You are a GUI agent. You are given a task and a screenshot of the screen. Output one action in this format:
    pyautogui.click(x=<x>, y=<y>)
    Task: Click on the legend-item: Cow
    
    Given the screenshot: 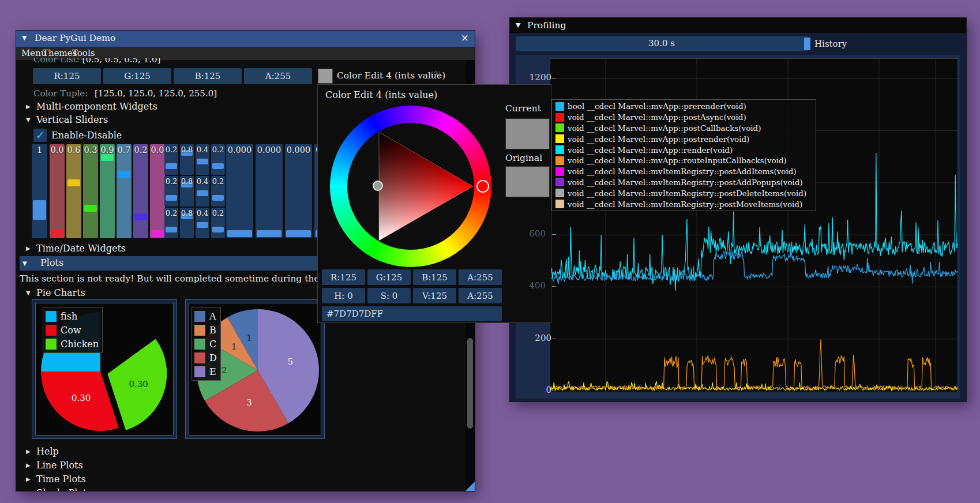 What is the action you would take?
    pyautogui.click(x=72, y=330)
    